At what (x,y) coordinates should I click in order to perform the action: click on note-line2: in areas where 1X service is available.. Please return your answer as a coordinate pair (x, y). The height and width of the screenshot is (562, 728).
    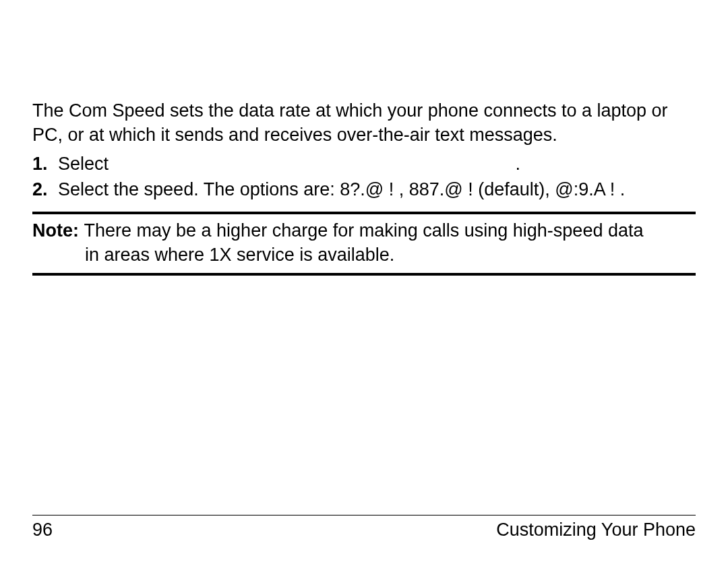
    Looking at the image, I should click on (364, 255).